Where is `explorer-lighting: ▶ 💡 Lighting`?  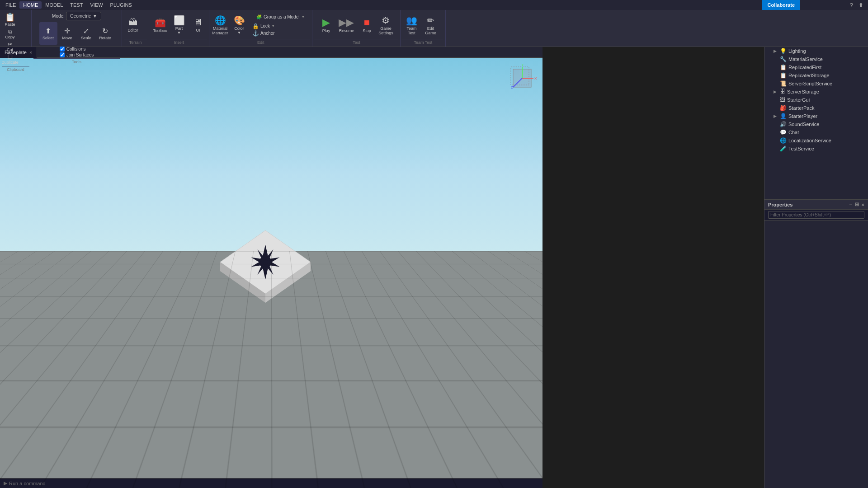 explorer-lighting: ▶ 💡 Lighting is located at coordinates (816, 51).